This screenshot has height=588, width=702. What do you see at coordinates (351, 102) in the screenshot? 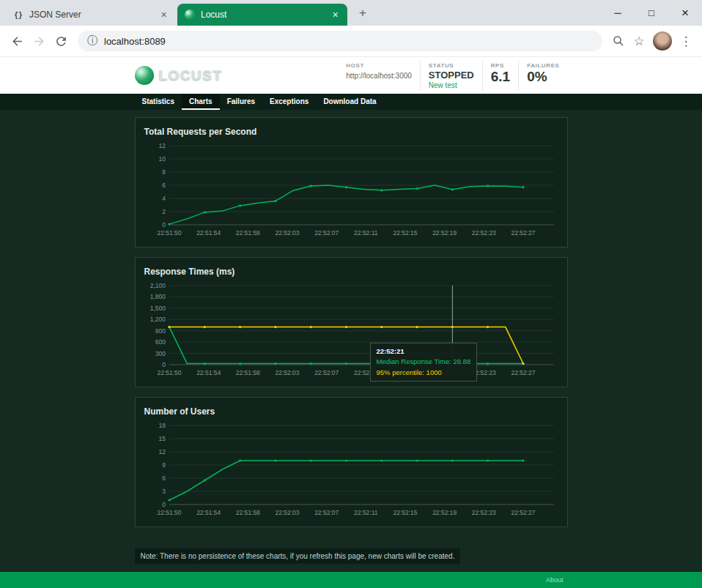
I see `app-nav: Statistics Charts Failures Exceptions Do…` at bounding box center [351, 102].